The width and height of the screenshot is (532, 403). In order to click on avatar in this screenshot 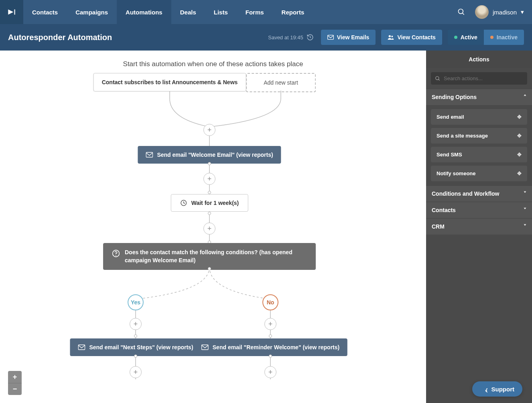, I will do `click(482, 12)`.